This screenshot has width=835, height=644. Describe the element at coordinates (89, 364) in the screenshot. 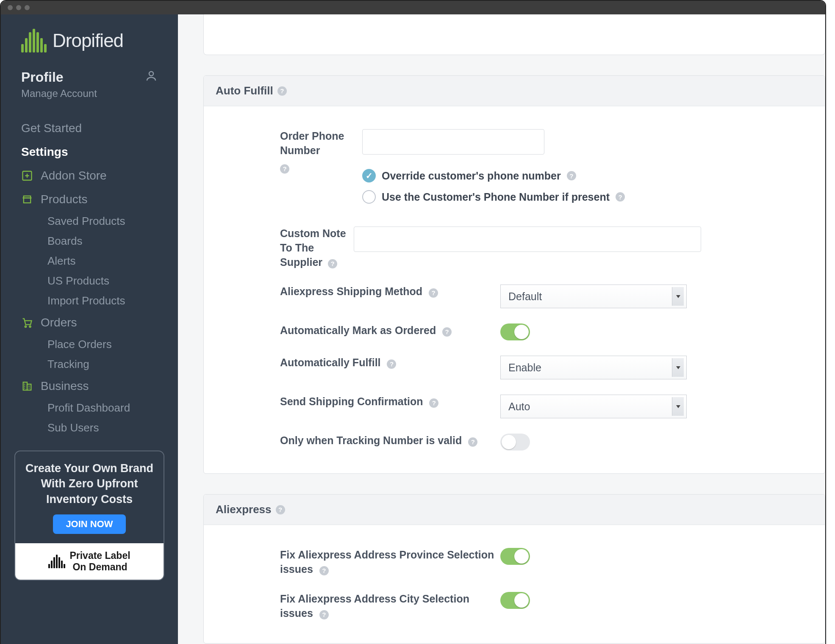

I see `nav-tracking: Tracking` at that location.